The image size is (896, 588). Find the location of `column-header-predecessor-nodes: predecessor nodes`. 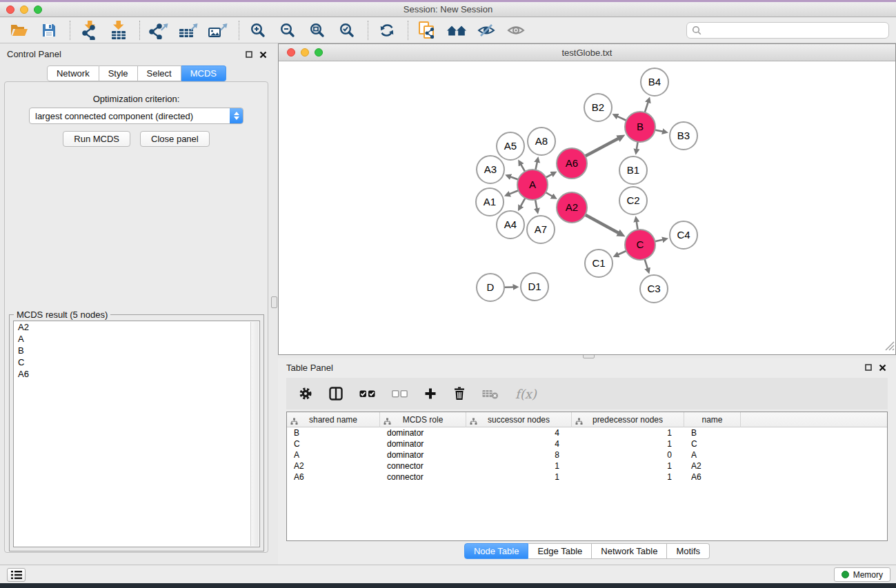

column-header-predecessor-nodes: predecessor nodes is located at coordinates (628, 420).